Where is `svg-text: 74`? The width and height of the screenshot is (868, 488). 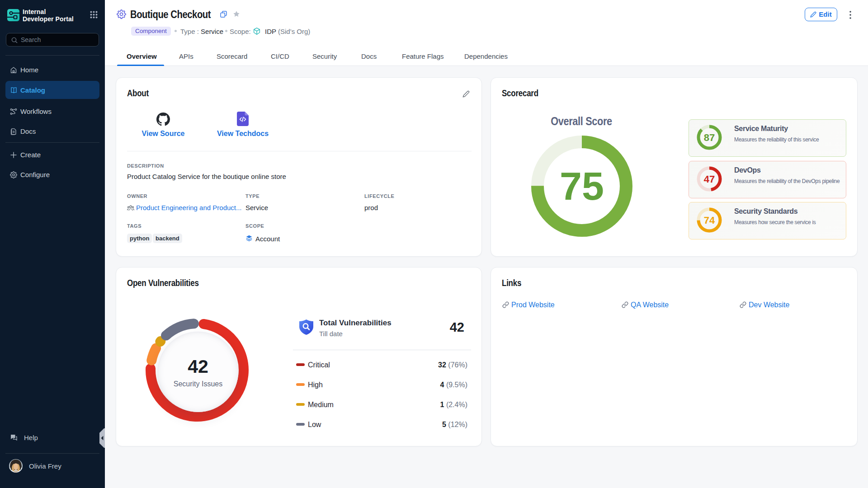 svg-text: 74 is located at coordinates (710, 221).